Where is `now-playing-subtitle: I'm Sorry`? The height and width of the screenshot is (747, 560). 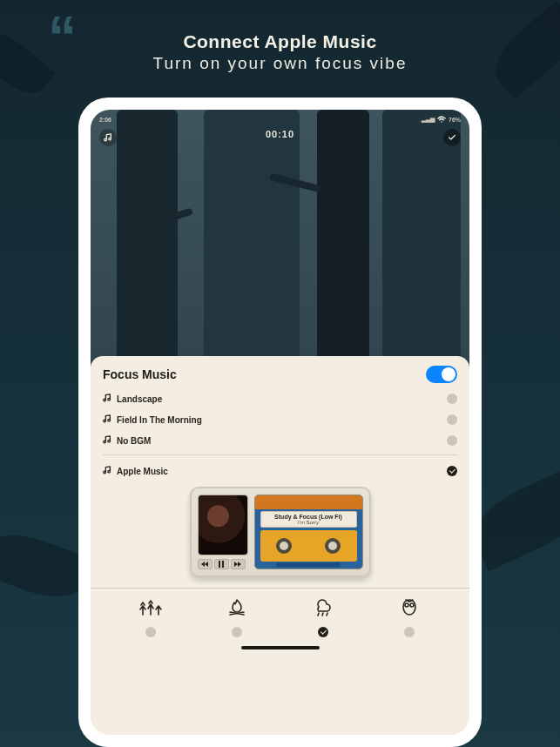
now-playing-subtitle: I'm Sorry is located at coordinates (308, 522).